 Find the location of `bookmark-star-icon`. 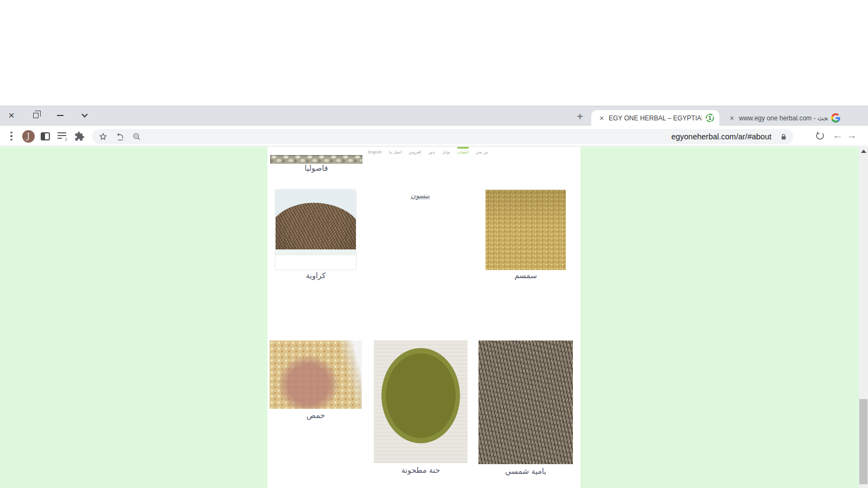

bookmark-star-icon is located at coordinates (103, 137).